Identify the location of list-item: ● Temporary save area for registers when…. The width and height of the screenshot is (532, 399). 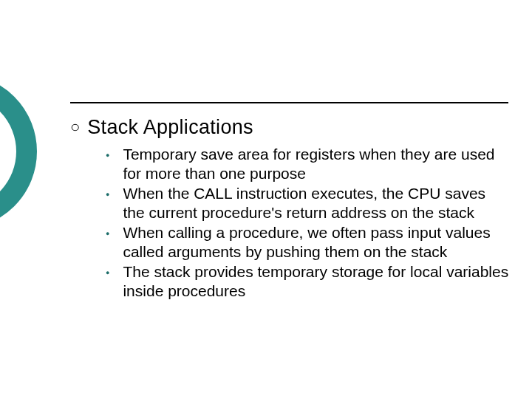
(307, 164).